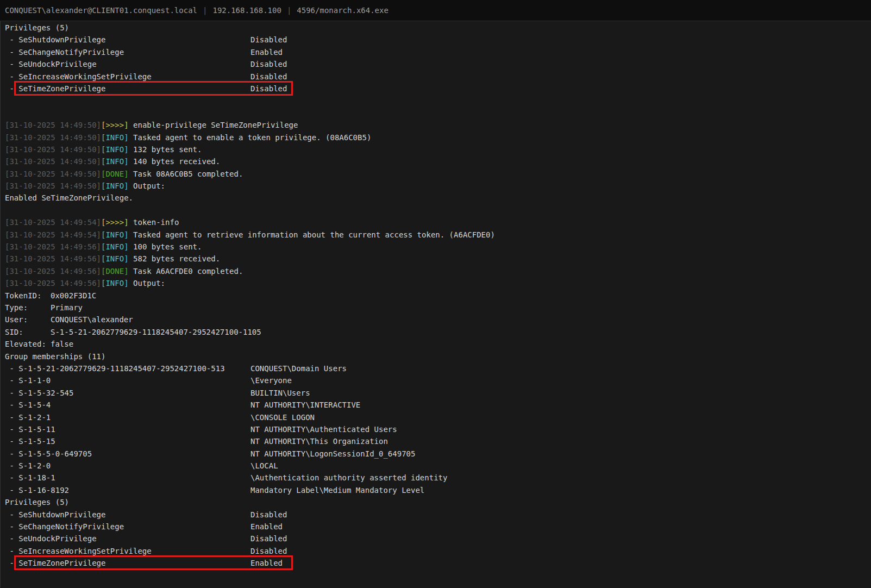 The height and width of the screenshot is (588, 871). What do you see at coordinates (337, 490) in the screenshot?
I see `group-name: Mandatory Label\Medium Mandatory Level` at bounding box center [337, 490].